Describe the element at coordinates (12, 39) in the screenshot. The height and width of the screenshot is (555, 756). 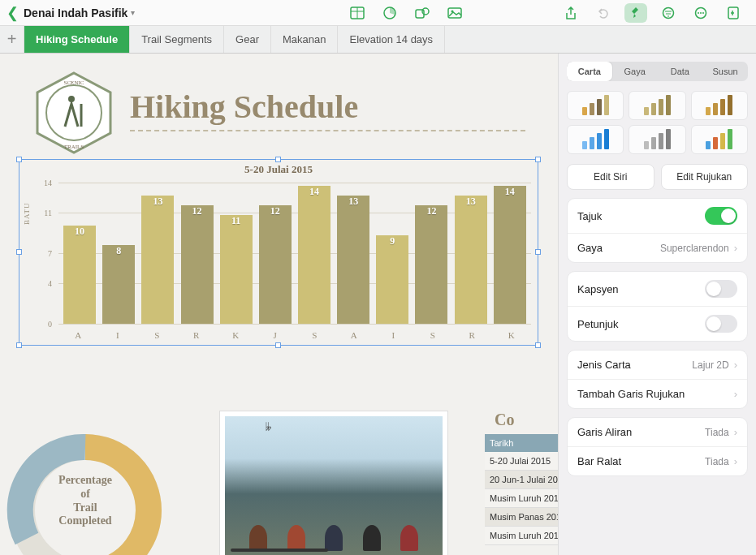
I see `add-sheet-button: +` at that location.